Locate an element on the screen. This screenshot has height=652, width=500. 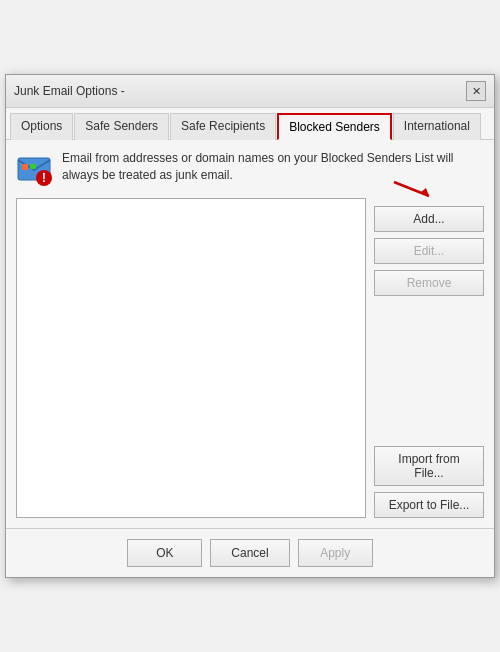
tab-international: International is located at coordinates (437, 126).